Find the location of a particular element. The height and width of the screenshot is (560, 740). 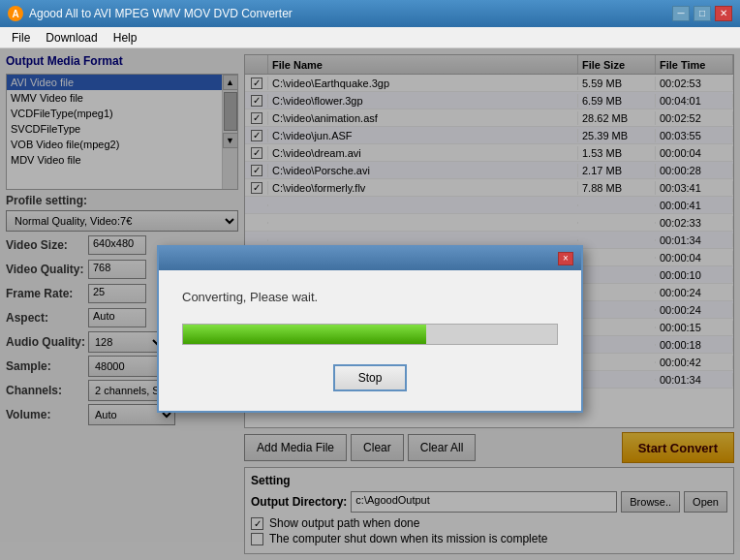

progress-bar-container is located at coordinates (370, 334).